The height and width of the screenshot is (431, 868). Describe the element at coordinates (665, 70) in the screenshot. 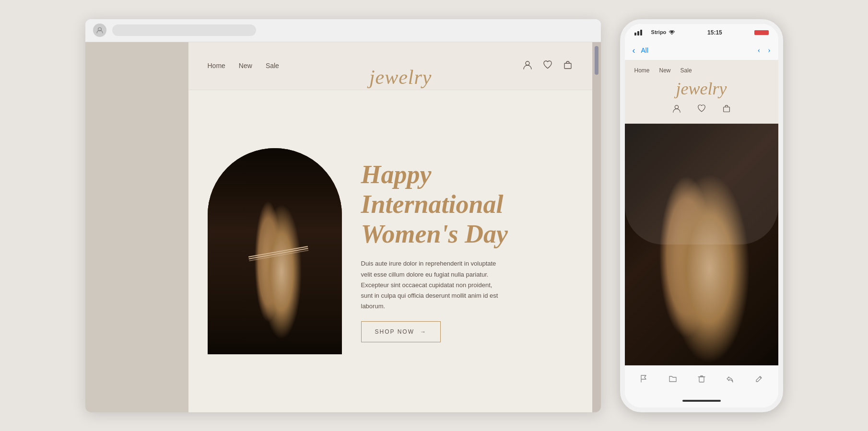

I see `mobile-nav-new: New` at that location.